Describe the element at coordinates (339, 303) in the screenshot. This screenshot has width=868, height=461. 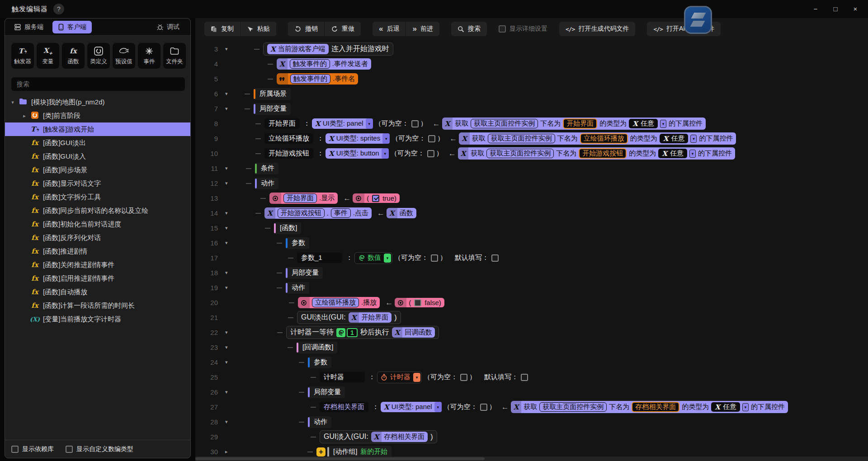
I see `node-chip: 立绘循环播放.播放` at that location.